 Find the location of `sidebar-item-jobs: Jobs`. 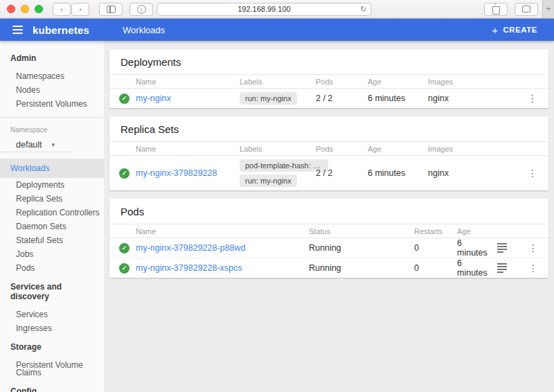

sidebar-item-jobs: Jobs is located at coordinates (52, 254).